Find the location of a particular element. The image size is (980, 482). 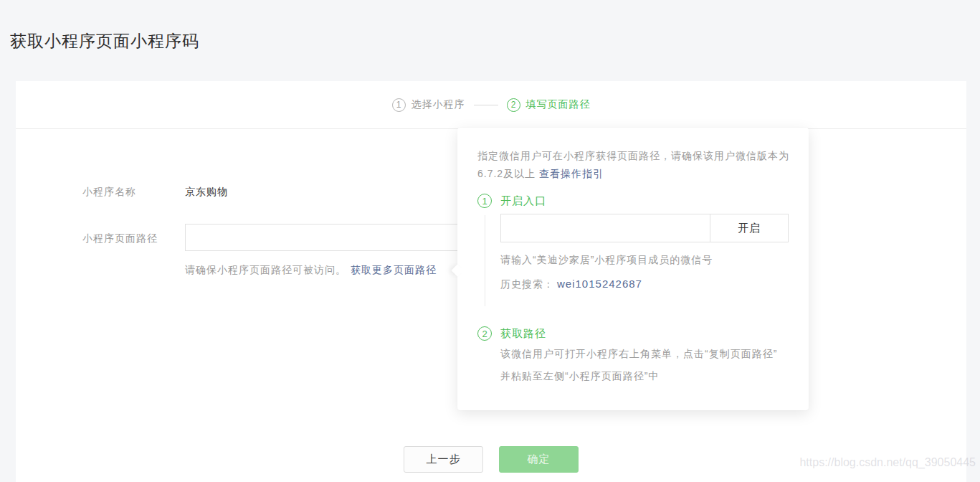

popover-step2-title: 获取路径 is located at coordinates (523, 334).